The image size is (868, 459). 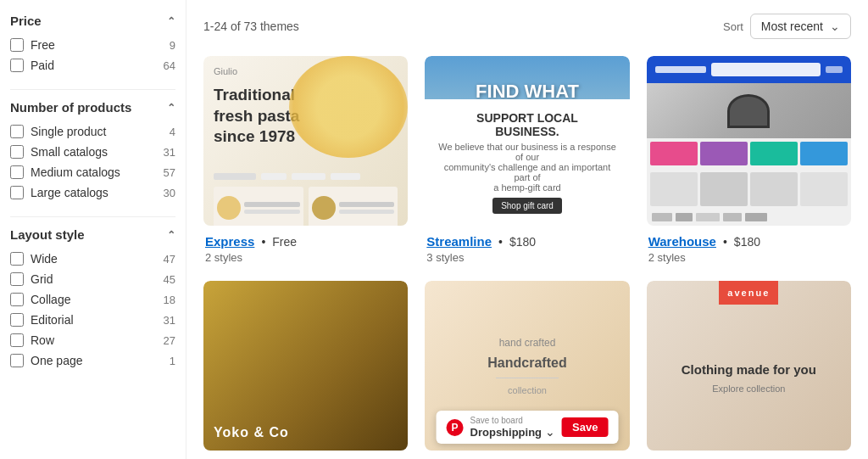 I want to click on filter-count-large: 30, so click(x=170, y=193).